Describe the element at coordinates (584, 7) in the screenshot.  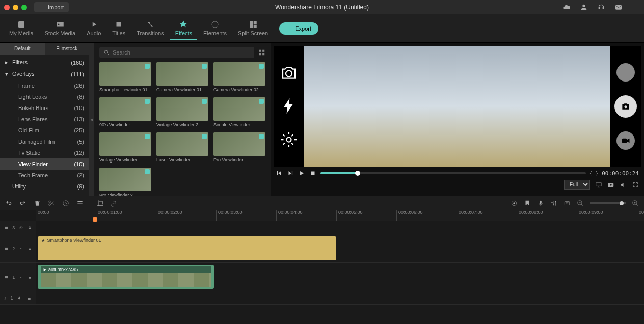
I see `account-icon` at that location.